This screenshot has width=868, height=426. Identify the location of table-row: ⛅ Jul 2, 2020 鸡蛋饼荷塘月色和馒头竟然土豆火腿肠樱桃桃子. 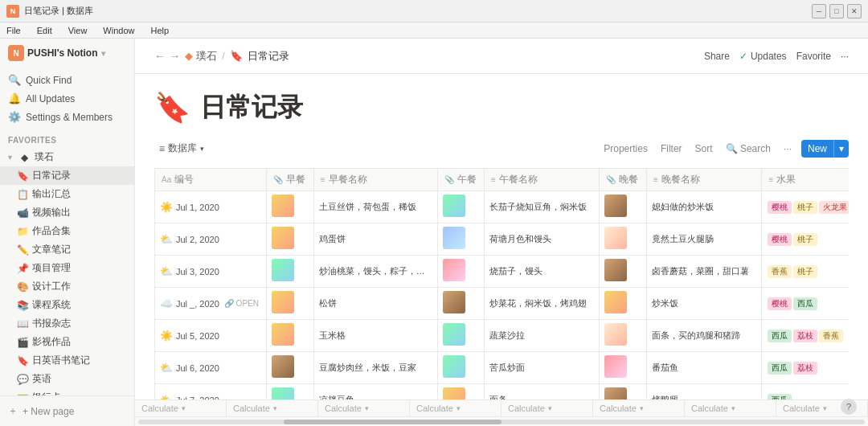
(502, 240).